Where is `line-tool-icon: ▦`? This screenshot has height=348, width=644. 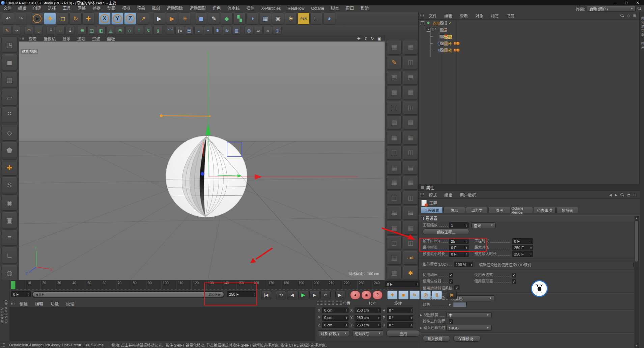 line-tool-icon: ▦ is located at coordinates (394, 92).